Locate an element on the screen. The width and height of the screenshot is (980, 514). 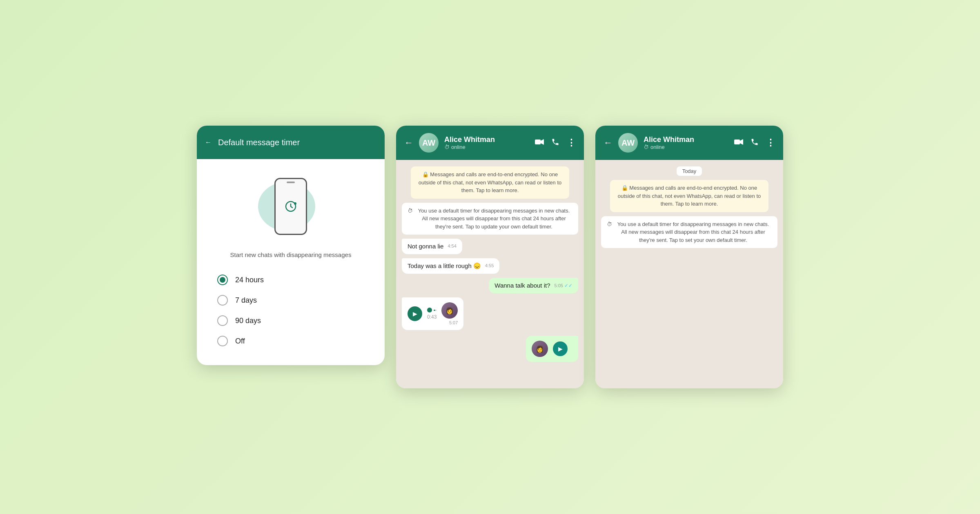
disappear-notice-2: ⏱ You use a default timer for disappeari… is located at coordinates (689, 233).